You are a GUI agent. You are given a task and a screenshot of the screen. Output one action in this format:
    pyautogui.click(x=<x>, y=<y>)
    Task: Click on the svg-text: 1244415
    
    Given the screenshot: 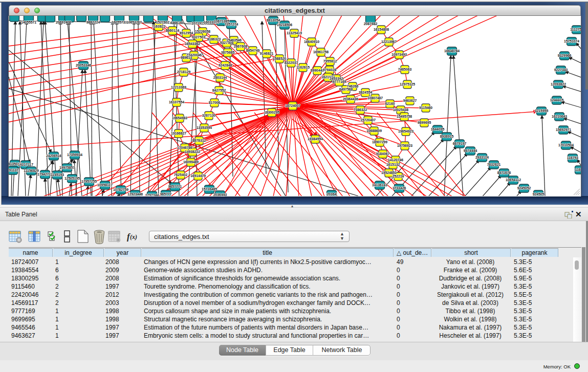 What is the action you would take?
    pyautogui.click(x=557, y=100)
    